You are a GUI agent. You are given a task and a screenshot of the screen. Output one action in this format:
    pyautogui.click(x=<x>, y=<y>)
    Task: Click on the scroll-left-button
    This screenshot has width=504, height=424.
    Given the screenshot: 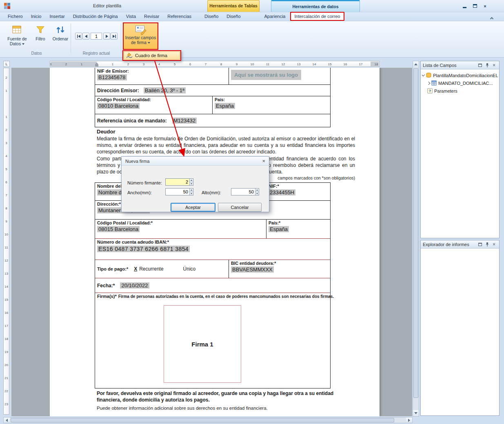 What is the action you would take?
    pyautogui.click(x=7, y=420)
    